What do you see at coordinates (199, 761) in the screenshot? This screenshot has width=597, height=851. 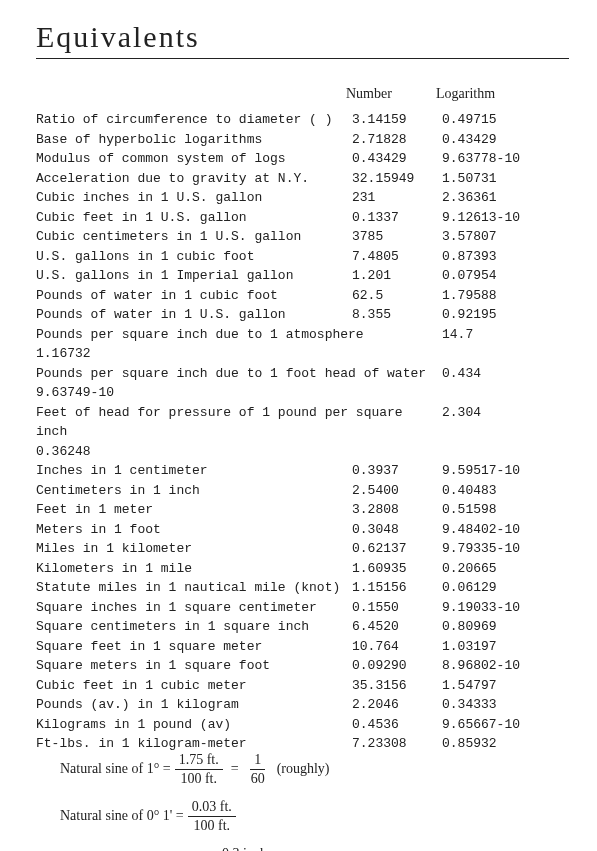 I see `numerator: 1.75 ft.` at bounding box center [199, 761].